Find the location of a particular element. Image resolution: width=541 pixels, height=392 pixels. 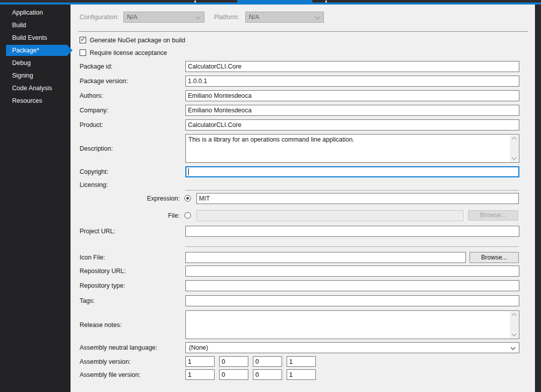

sidebar-item-debug: Debug is located at coordinates (36, 63).